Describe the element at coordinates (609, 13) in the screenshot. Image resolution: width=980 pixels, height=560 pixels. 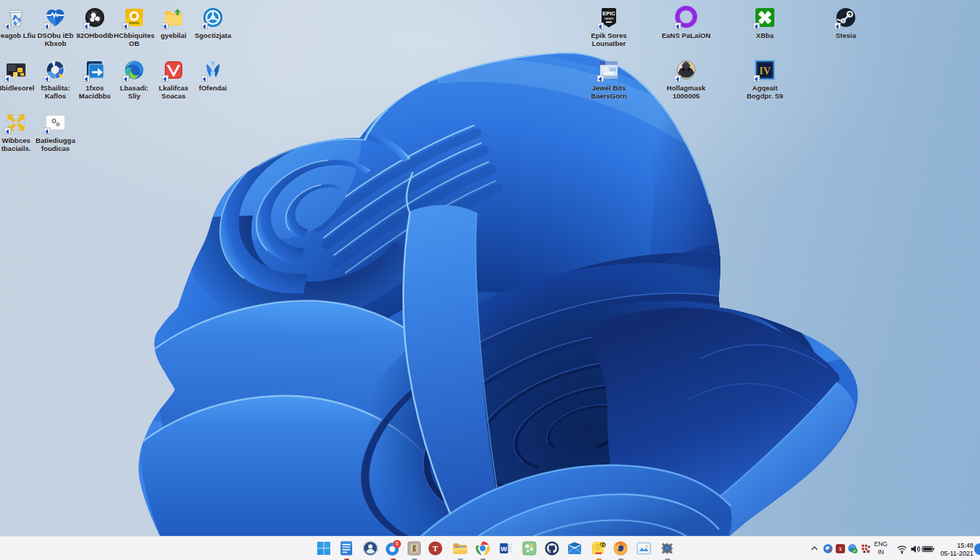
I see `svg-text: EPIC` at that location.